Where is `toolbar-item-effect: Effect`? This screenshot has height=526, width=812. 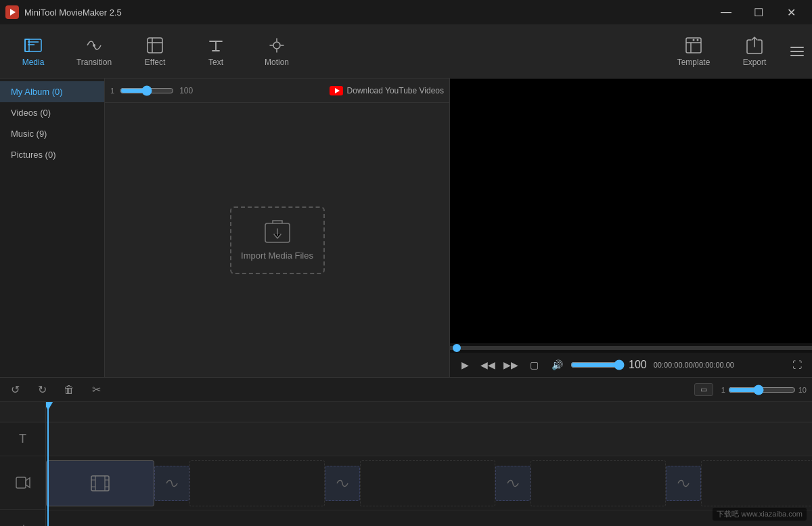
toolbar-item-effect: Effect is located at coordinates (155, 51).